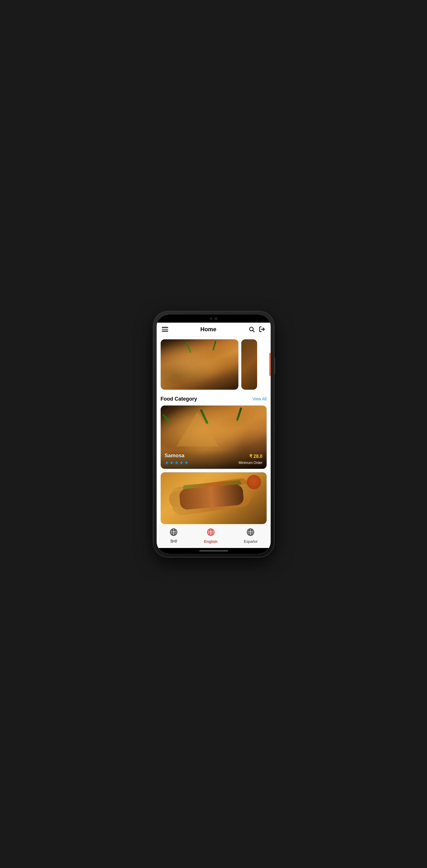  Describe the element at coordinates (262, 329) in the screenshot. I see `logout-button` at that location.